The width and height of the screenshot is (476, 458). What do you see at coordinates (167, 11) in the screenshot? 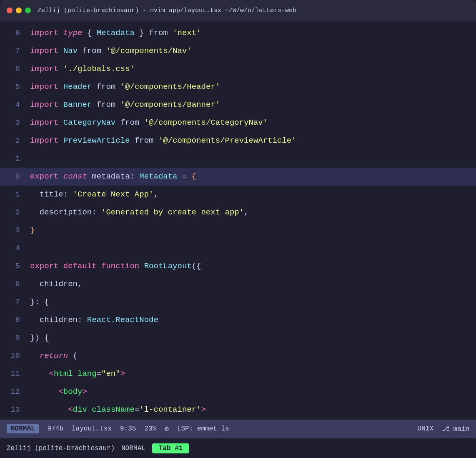
I see `titlebar-text: Zellij (polite-brachiosaur) - nvim app/l…` at bounding box center [167, 11].